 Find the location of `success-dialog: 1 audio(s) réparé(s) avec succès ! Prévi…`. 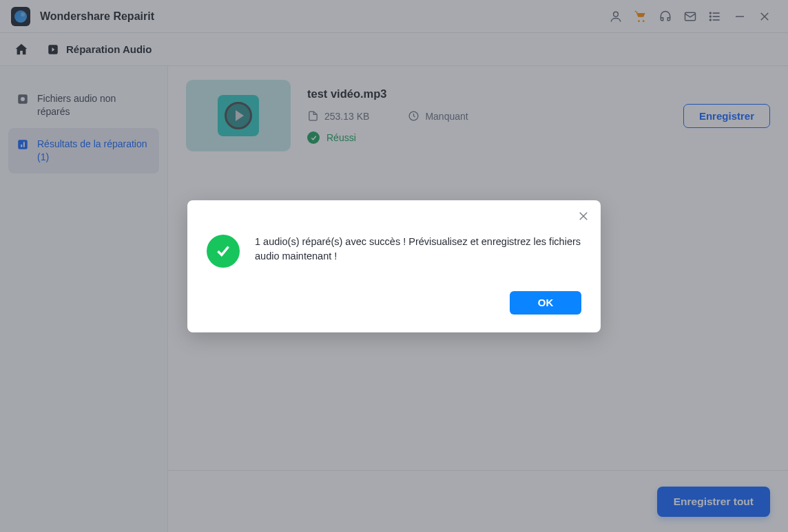

success-dialog: 1 audio(s) réparé(s) avec succès ! Prévi… is located at coordinates (394, 266).